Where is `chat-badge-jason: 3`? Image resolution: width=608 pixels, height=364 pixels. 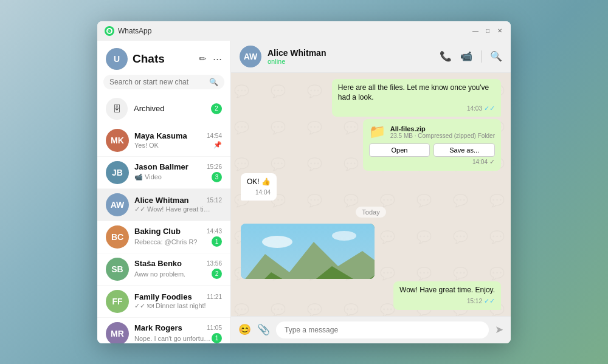
chat-badge-jason: 3 is located at coordinates (216, 177).